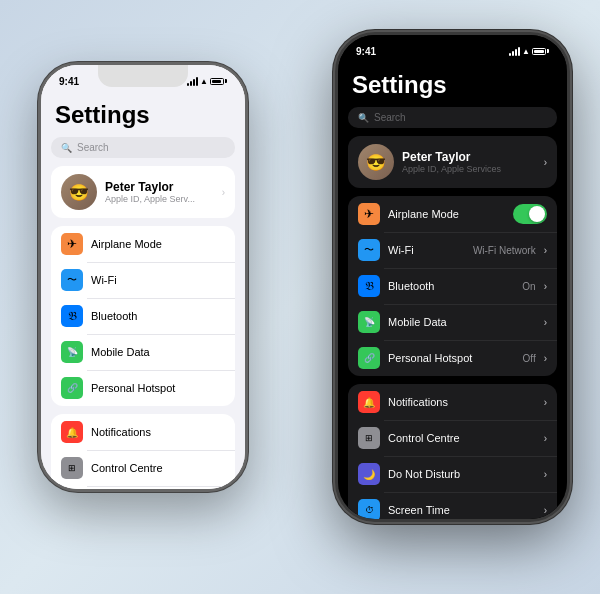 The image size is (600, 594). I want to click on dark-avatar: 😎, so click(376, 162).